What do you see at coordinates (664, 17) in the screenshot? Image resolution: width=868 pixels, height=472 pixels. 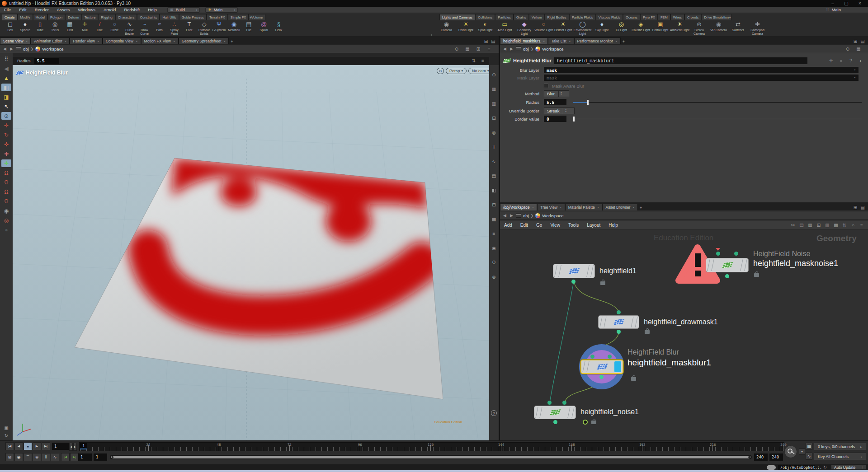 I see `shelf-tab: FEM` at bounding box center [664, 17].